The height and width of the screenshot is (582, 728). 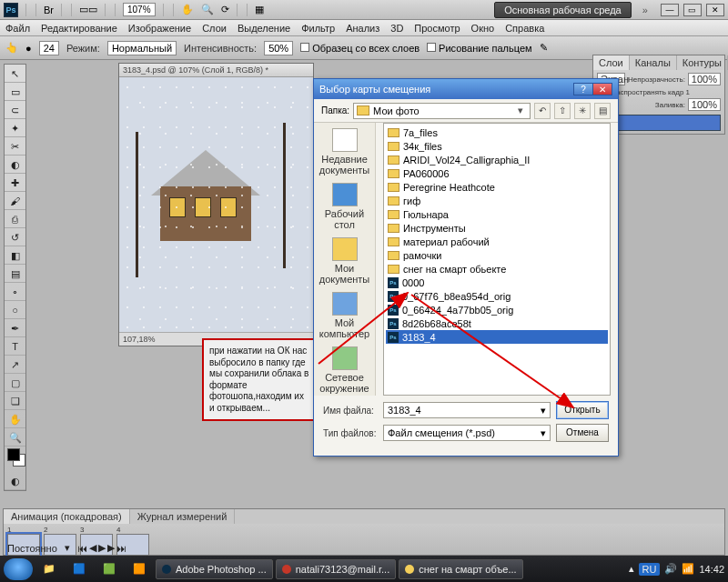 What do you see at coordinates (345, 316) in the screenshot?
I see `place-computer: Мой компьютер` at bounding box center [345, 316].